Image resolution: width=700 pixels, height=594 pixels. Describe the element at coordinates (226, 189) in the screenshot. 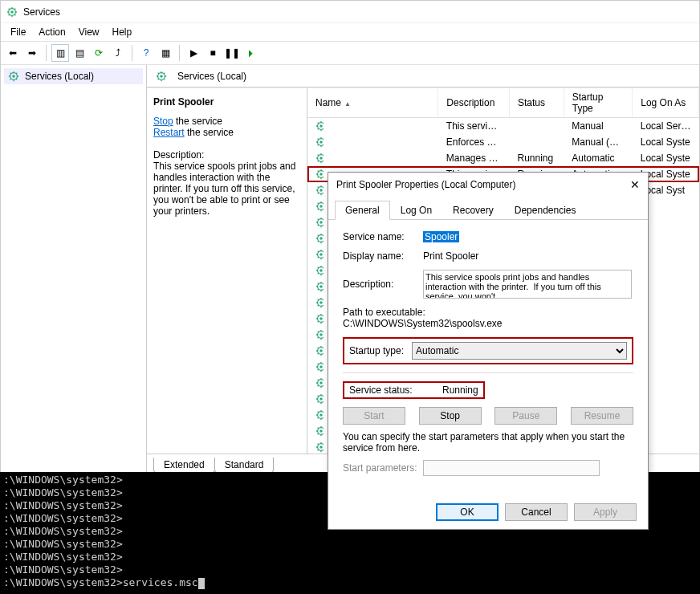

I see `desc-text: This service spools print jobs and handl…` at that location.